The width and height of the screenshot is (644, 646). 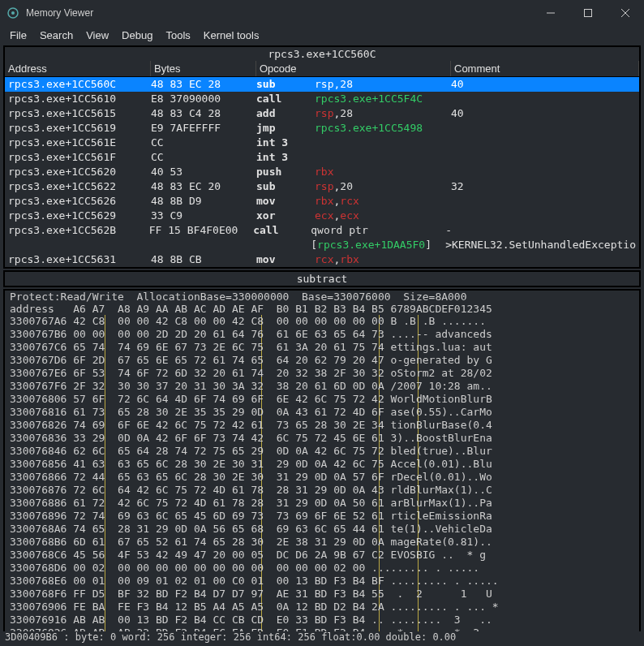 What do you see at coordinates (625, 13) in the screenshot?
I see `close-button` at bounding box center [625, 13].